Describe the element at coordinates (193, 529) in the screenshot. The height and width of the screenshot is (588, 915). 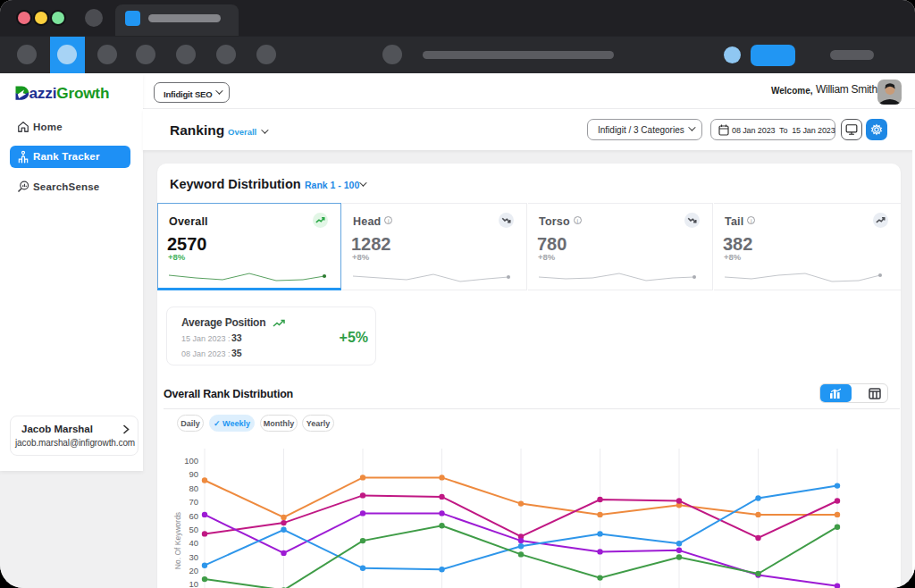
I see `svg-text: 50` at that location.